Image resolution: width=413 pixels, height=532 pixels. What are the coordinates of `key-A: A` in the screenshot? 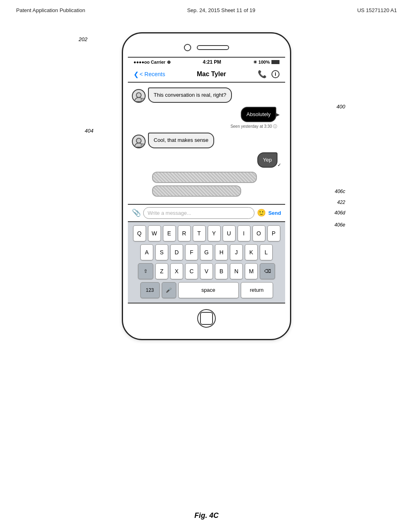 It's located at (147, 252).